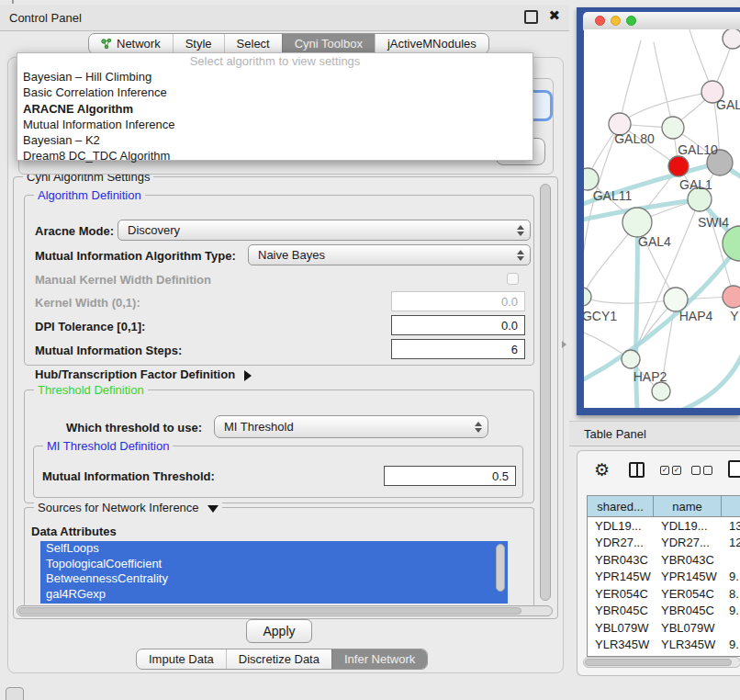 This screenshot has height=700, width=740. I want to click on network-edge, so click(630, 299).